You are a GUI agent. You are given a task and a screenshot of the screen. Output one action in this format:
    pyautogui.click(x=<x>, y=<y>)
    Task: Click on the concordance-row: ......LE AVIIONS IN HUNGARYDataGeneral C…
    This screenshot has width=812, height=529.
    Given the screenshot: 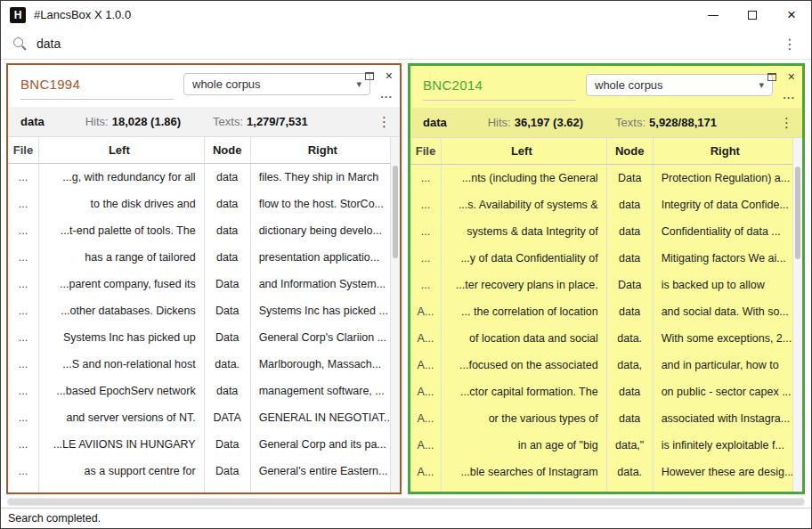 What is the action you would take?
    pyautogui.click(x=199, y=444)
    